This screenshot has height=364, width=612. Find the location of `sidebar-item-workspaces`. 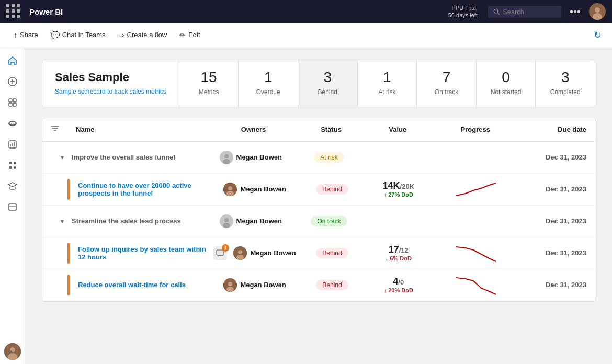

sidebar-item-workspaces is located at coordinates (13, 207).